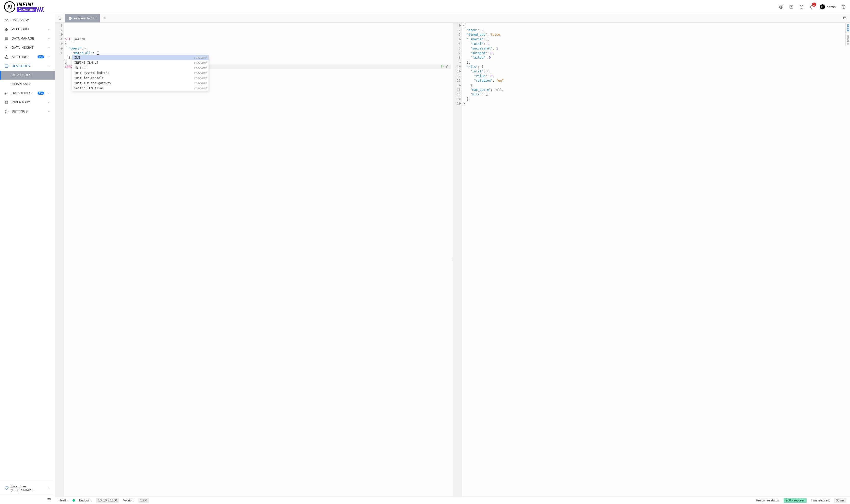 The width and height of the screenshot is (850, 504). Describe the element at coordinates (141, 73) in the screenshot. I see `autocomplete-item: init system indicescommand` at that location.